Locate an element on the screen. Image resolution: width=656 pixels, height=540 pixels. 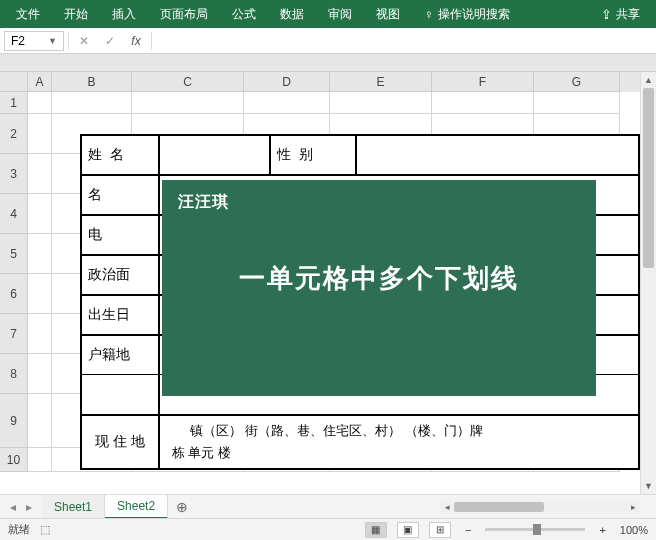
scroll-down-icon: ▼ is located at coordinates (648, 486).